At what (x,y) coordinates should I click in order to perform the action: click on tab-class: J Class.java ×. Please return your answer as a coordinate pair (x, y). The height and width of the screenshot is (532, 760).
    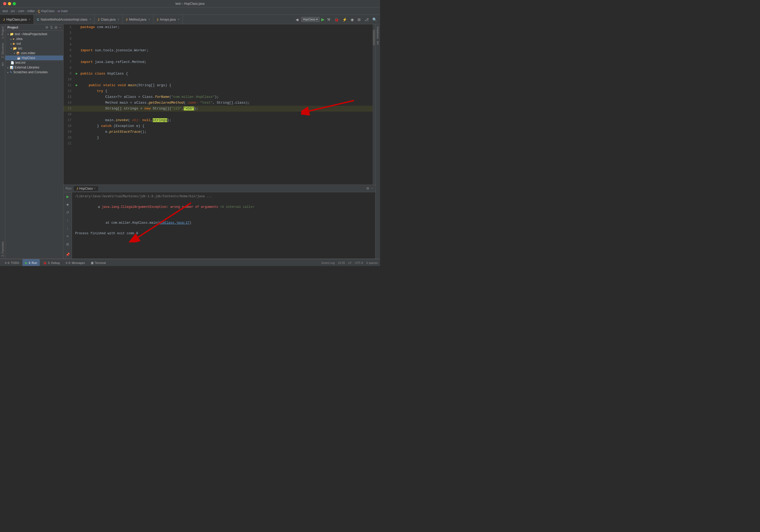
    Looking at the image, I should click on (109, 20).